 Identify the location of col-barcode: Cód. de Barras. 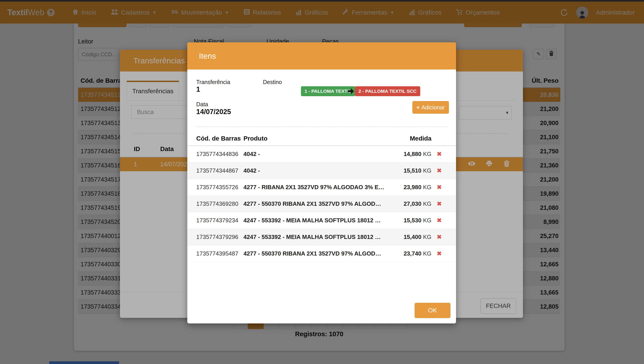
(220, 139).